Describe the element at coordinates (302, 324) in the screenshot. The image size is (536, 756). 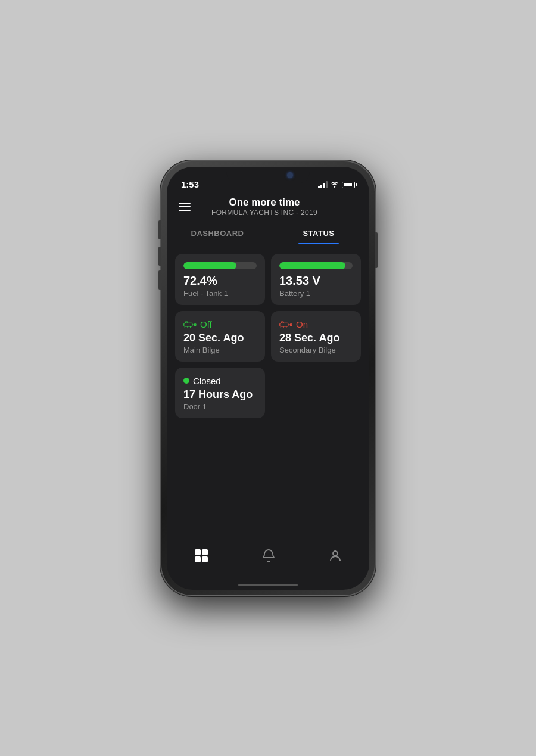
I see `secondary-bilge-status: On` at that location.